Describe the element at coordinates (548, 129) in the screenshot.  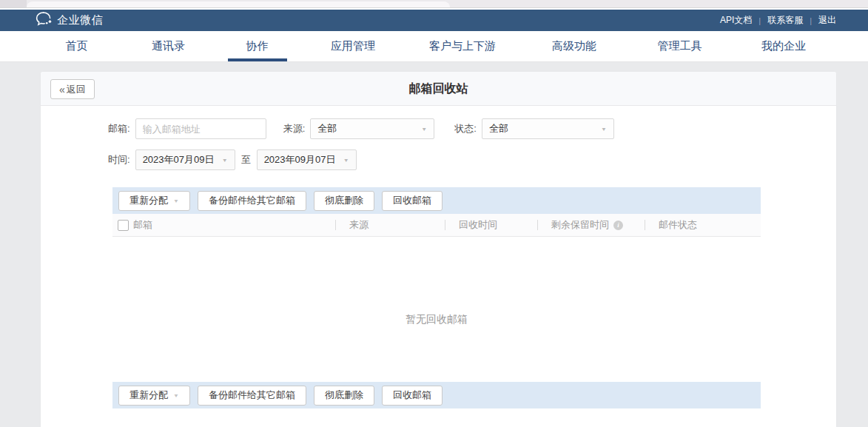
I see `status-select: 全部 ▼` at that location.